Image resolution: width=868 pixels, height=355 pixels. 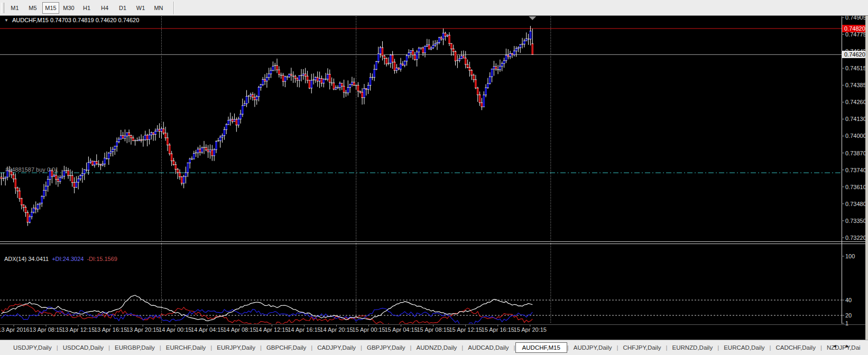 What do you see at coordinates (336, 348) in the screenshot?
I see `chart-tab-CADJPY-Daily: CADJPY,Daily` at bounding box center [336, 348].